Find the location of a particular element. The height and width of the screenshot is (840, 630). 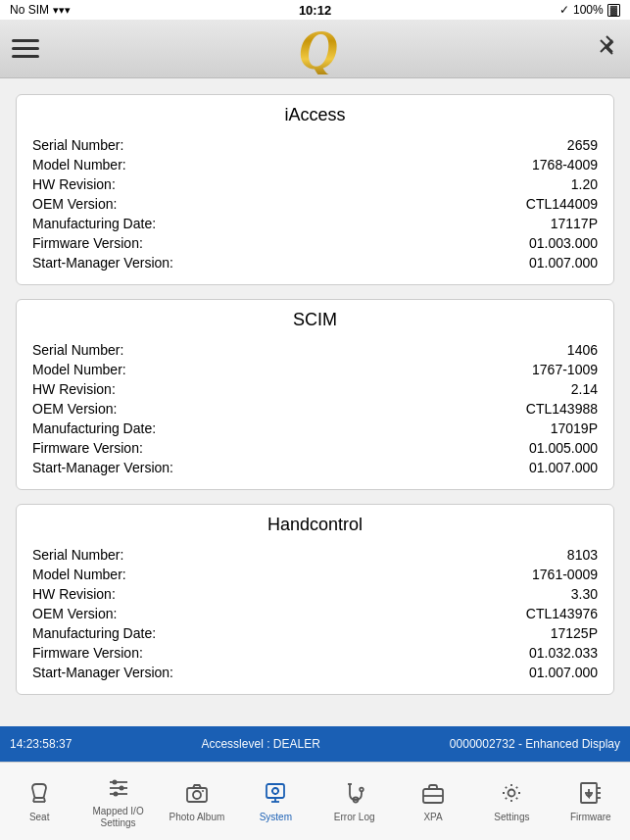

info-value: 17019P is located at coordinates (574, 428).